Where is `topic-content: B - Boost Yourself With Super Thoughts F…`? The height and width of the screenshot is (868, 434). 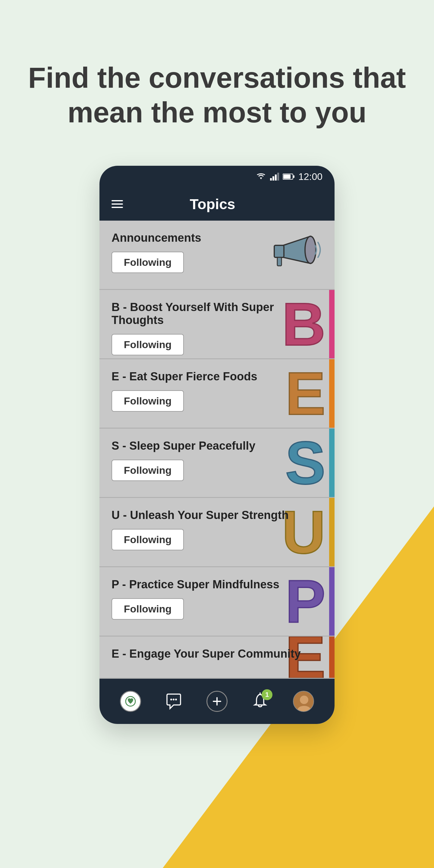 topic-content: B - Boost Yourself With Super Thoughts F… is located at coordinates (217, 328).